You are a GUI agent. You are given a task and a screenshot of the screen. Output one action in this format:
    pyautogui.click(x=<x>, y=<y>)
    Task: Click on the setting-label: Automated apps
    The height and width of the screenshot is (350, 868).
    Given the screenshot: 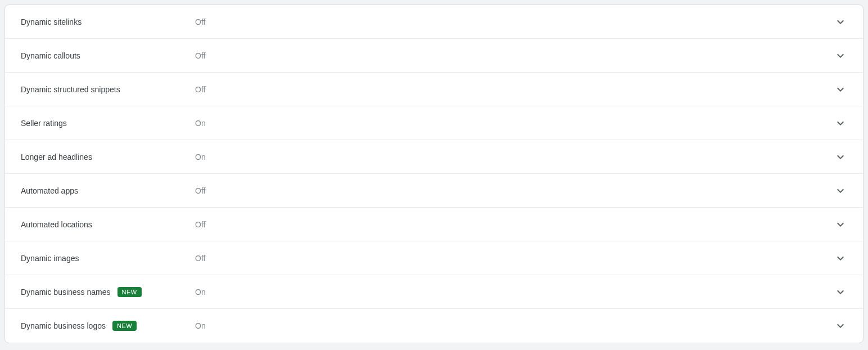 What is the action you would take?
    pyautogui.click(x=49, y=191)
    